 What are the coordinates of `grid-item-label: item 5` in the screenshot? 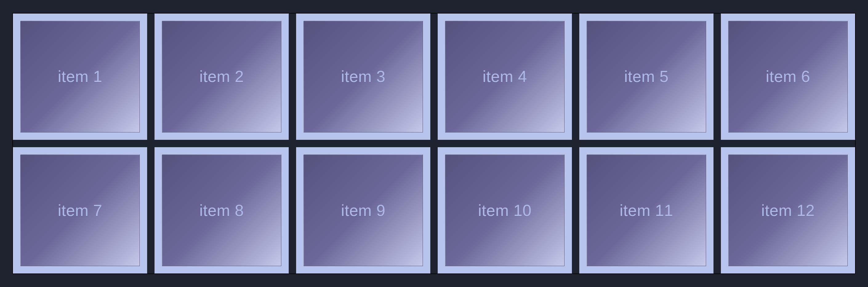 It's located at (647, 77).